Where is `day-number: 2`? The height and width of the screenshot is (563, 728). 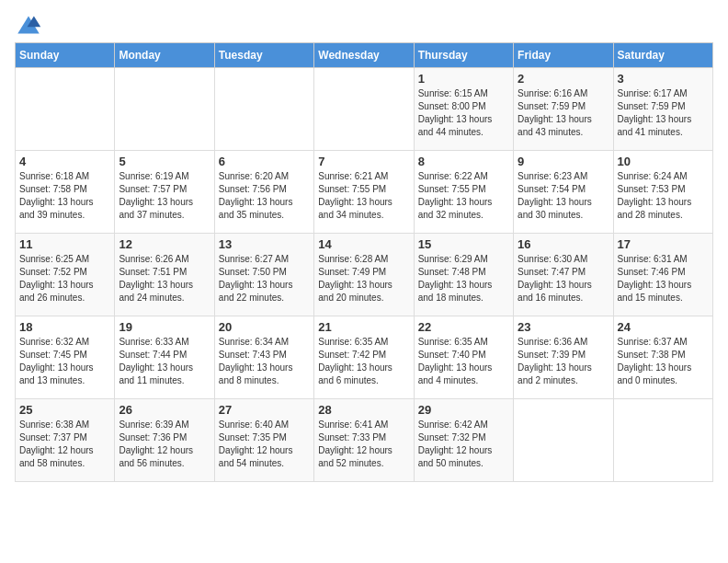 day-number: 2 is located at coordinates (563, 79).